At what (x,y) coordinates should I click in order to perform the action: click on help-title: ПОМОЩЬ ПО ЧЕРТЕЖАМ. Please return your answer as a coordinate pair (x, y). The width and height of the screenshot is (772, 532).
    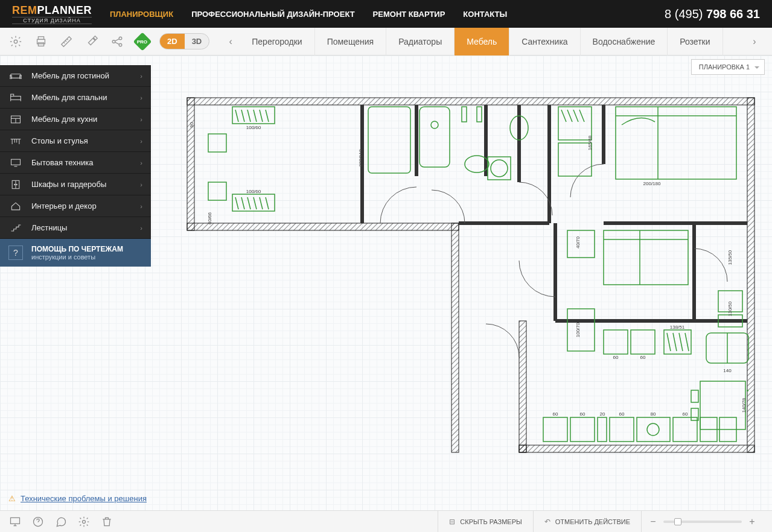
    Looking at the image, I should click on (77, 249).